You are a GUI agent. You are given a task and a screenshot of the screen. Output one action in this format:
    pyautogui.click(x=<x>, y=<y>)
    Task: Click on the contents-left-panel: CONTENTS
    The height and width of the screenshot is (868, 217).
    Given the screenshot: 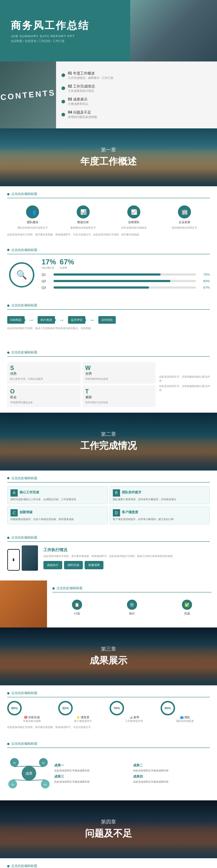 What is the action you would take?
    pyautogui.click(x=28, y=95)
    